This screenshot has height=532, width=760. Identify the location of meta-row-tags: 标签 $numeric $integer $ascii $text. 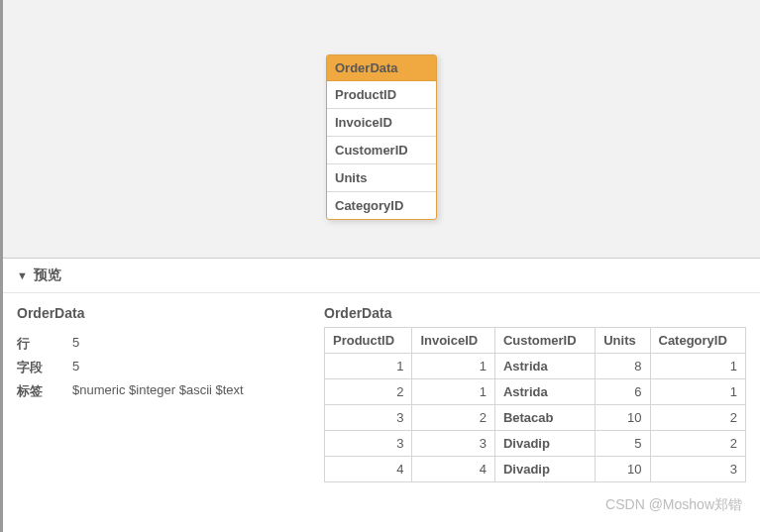
(156, 391).